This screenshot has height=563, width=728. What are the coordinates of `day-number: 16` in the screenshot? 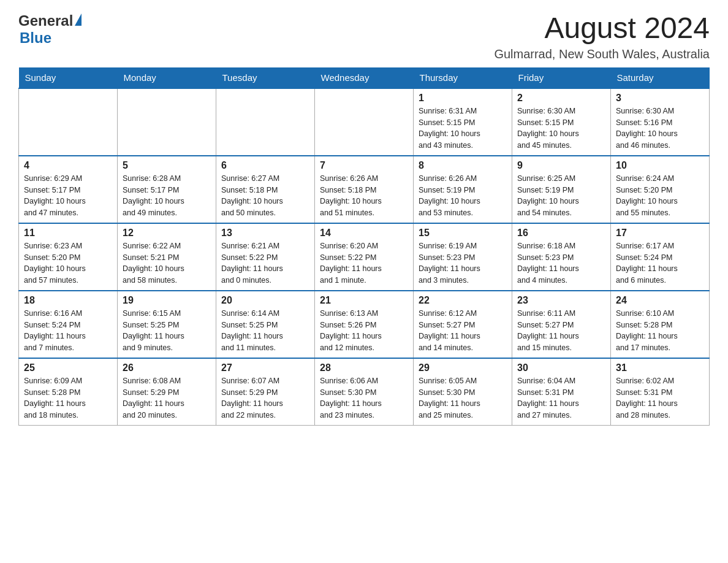 It's located at (561, 233).